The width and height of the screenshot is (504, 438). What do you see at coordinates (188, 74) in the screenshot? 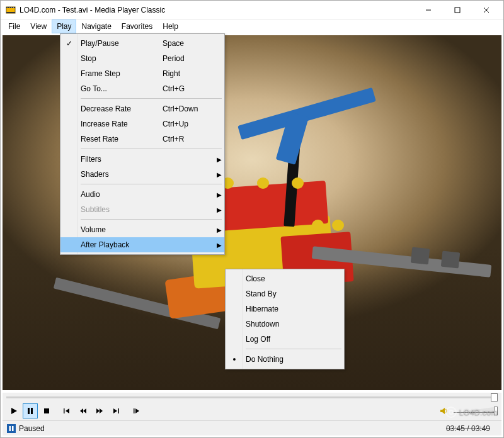
I see `menu-item-shortcut: Right` at bounding box center [188, 74].